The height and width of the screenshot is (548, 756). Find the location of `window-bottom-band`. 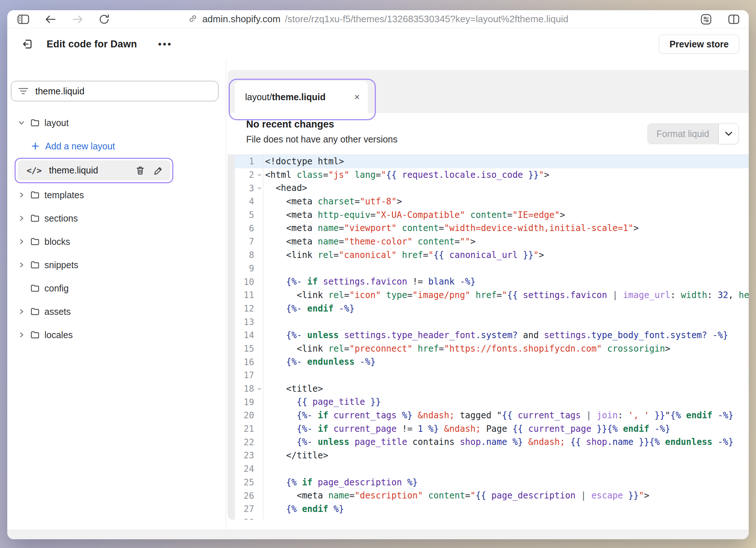

window-bottom-band is located at coordinates (378, 534).